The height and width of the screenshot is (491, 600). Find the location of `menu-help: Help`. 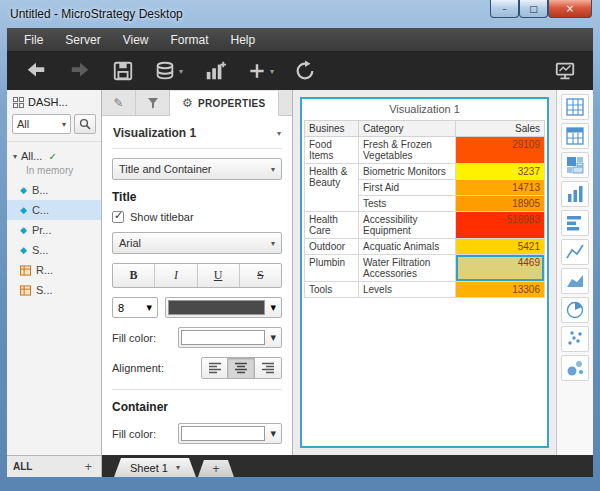

menu-help: Help is located at coordinates (244, 40).